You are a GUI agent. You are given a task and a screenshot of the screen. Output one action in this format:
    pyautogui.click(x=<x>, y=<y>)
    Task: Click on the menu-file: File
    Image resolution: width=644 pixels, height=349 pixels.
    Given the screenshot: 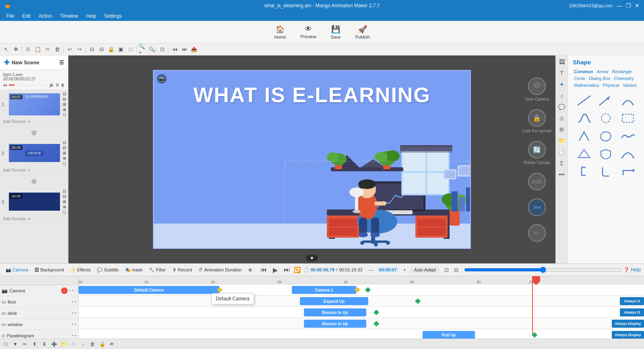 What is the action you would take?
    pyautogui.click(x=10, y=16)
    